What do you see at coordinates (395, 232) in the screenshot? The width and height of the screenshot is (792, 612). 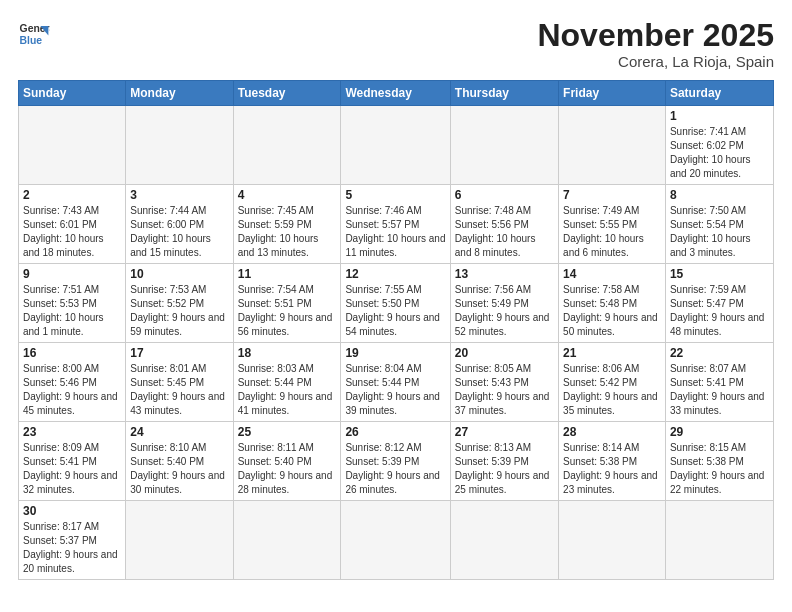 I see `day-info: Sunrise: 7:46 AM Sunset: 5:57 PM Dayligh…` at bounding box center [395, 232].